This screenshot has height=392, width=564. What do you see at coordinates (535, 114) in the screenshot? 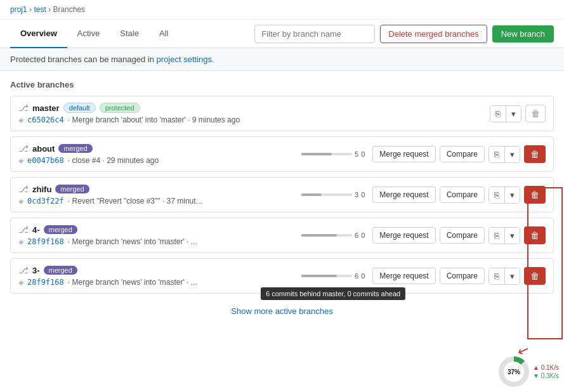
I see `delete-master-button: 🗑` at bounding box center [535, 114].